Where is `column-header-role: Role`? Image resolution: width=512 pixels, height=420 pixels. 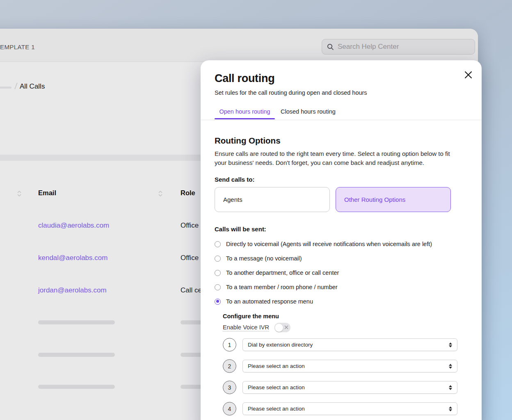
column-header-role: Role is located at coordinates (188, 193).